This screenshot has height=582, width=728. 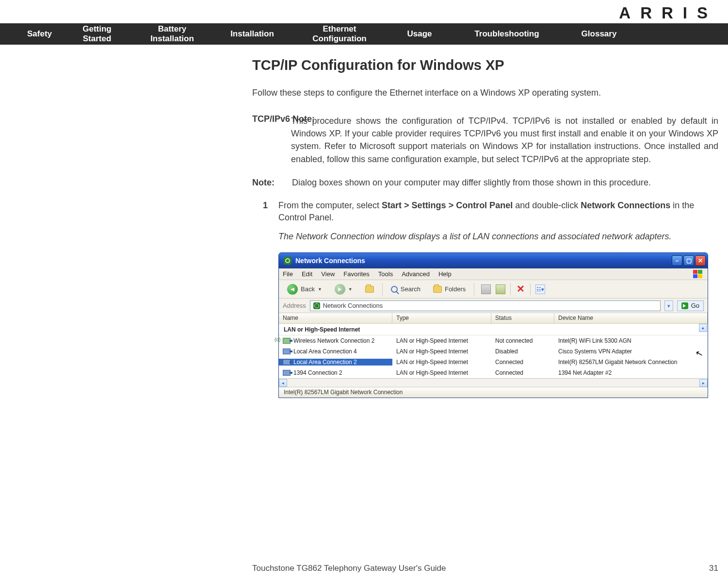 I want to click on nav-ethernet-l1: Ethernet, so click(x=340, y=29).